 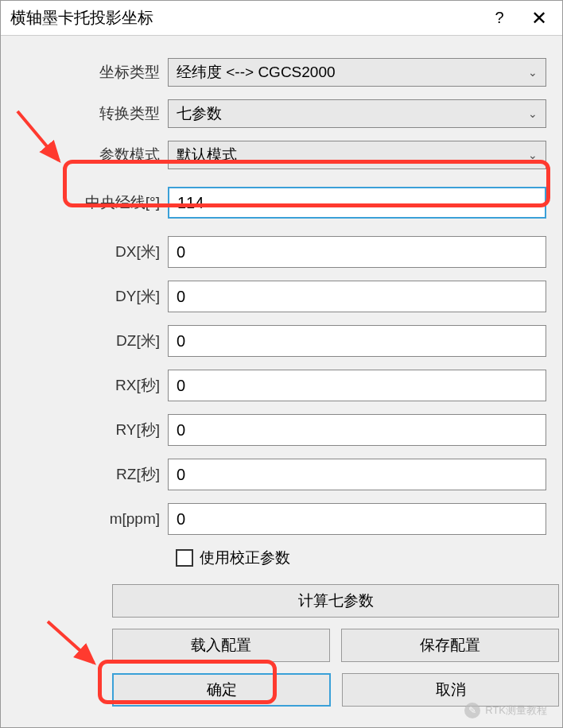 I want to click on input-dy, so click(x=357, y=296).